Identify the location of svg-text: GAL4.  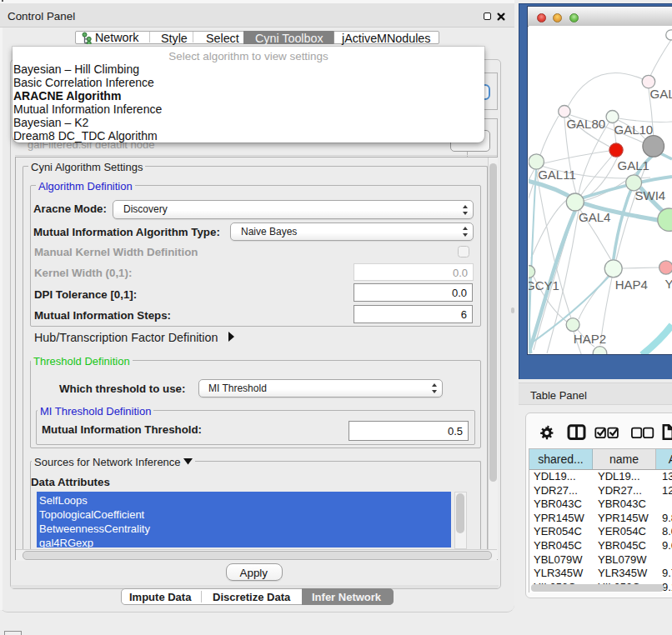
(594, 217).